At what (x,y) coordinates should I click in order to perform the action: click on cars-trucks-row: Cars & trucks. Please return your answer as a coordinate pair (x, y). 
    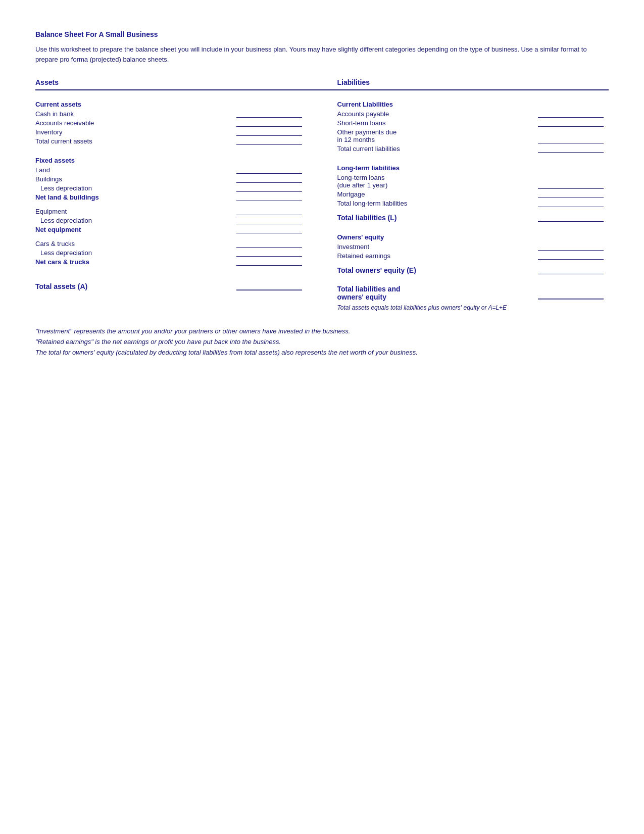
    Looking at the image, I should click on (171, 243).